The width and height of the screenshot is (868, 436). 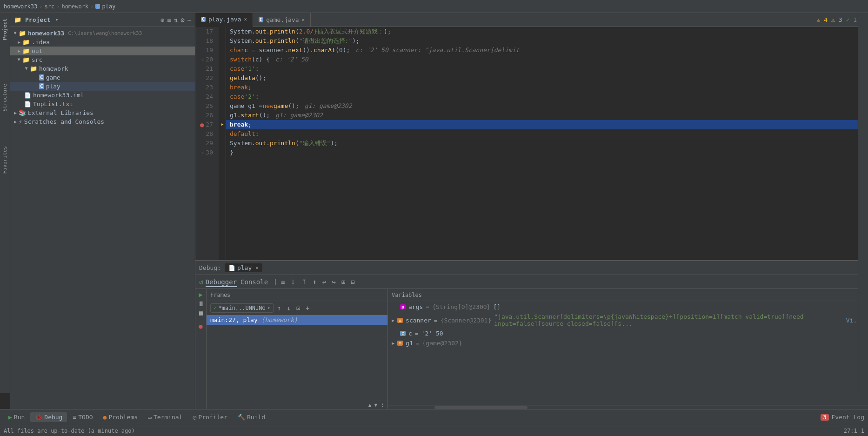 I want to click on debug-btn-label: Debug, so click(x=53, y=417).